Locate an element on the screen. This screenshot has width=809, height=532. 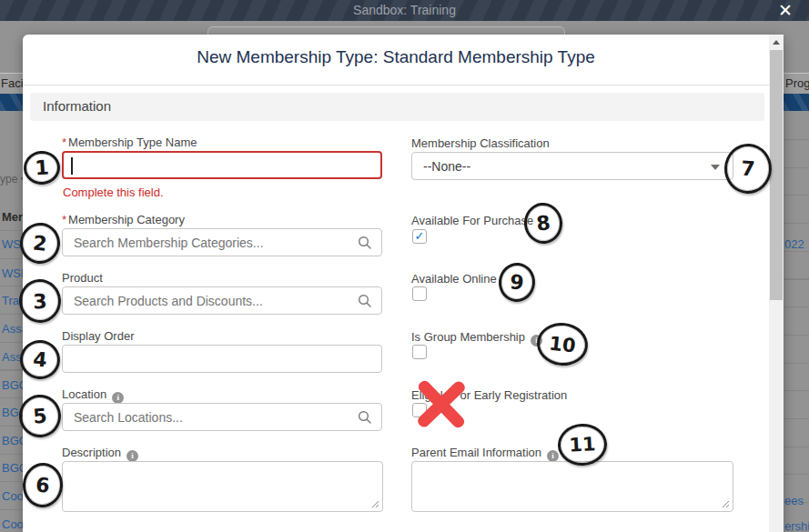
field-label: Available Online is located at coordinates (572, 278).